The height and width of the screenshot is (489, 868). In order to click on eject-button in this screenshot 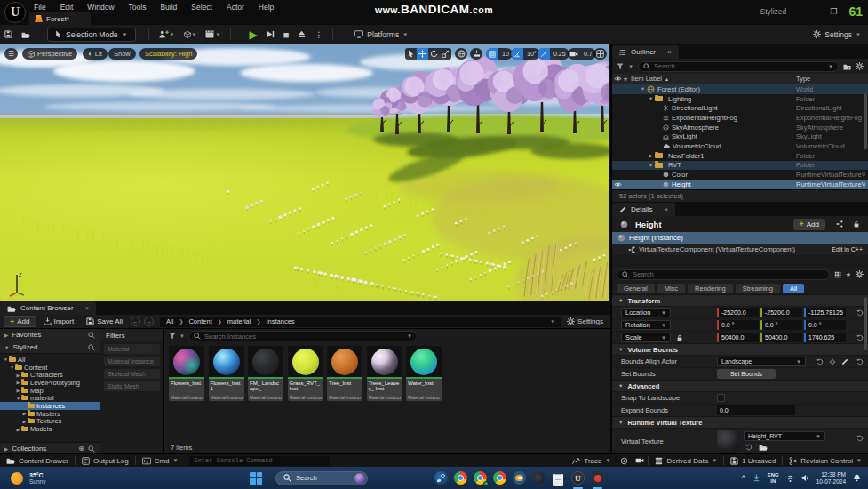, I will do `click(302, 35)`.